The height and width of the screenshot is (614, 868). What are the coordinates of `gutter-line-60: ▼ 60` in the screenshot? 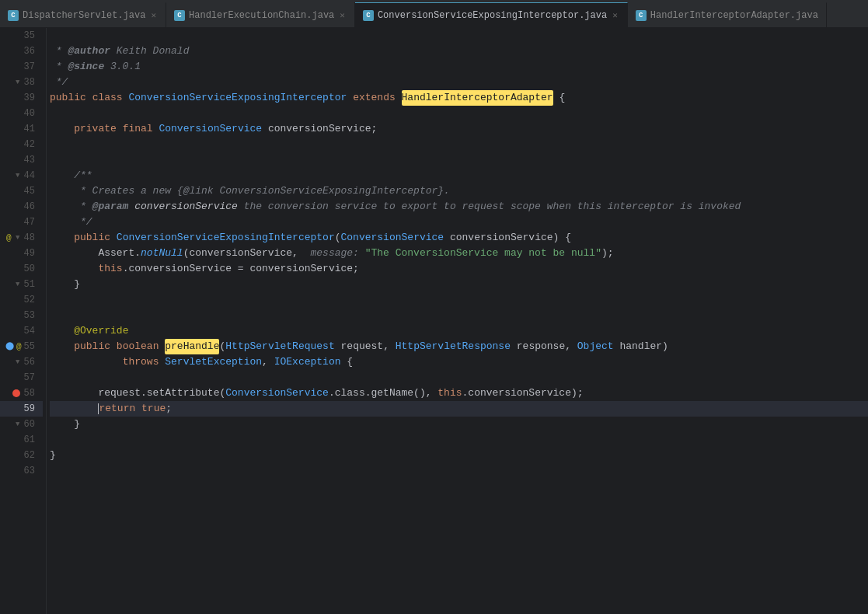 It's located at (22, 424).